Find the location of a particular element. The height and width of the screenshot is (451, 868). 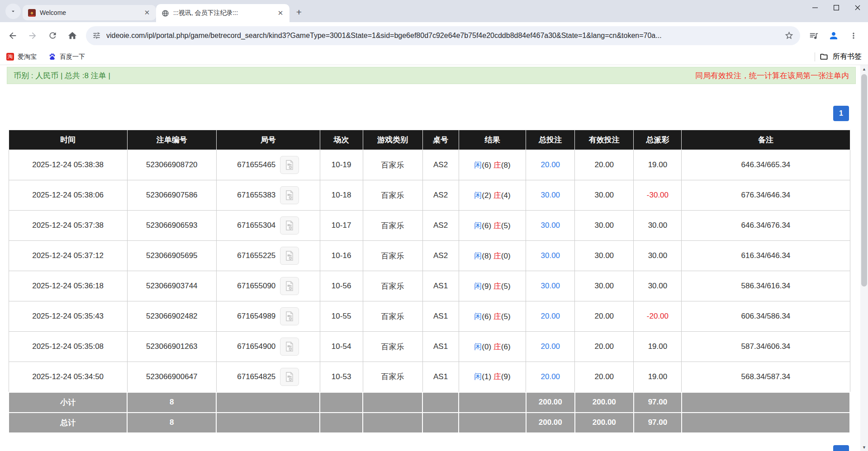

maximize-button is located at coordinates (836, 8).